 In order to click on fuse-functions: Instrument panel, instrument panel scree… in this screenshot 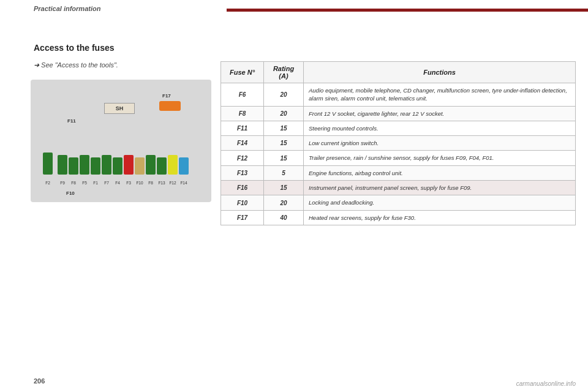, I will do `click(440, 188)`.